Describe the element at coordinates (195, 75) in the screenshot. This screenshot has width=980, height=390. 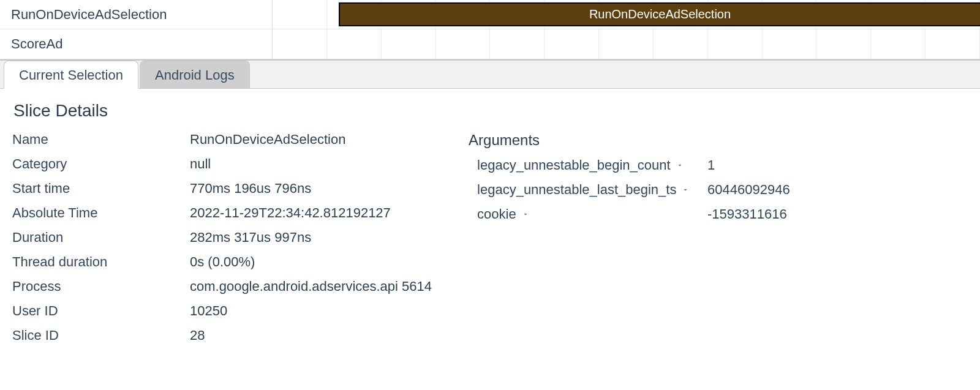
I see `tab-label: Android Logs` at that location.